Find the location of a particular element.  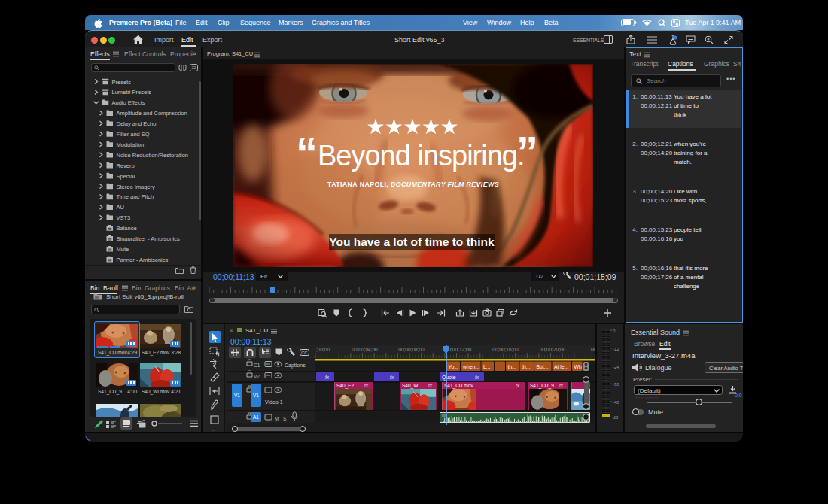

svg-text: Quote is located at coordinates (449, 378).